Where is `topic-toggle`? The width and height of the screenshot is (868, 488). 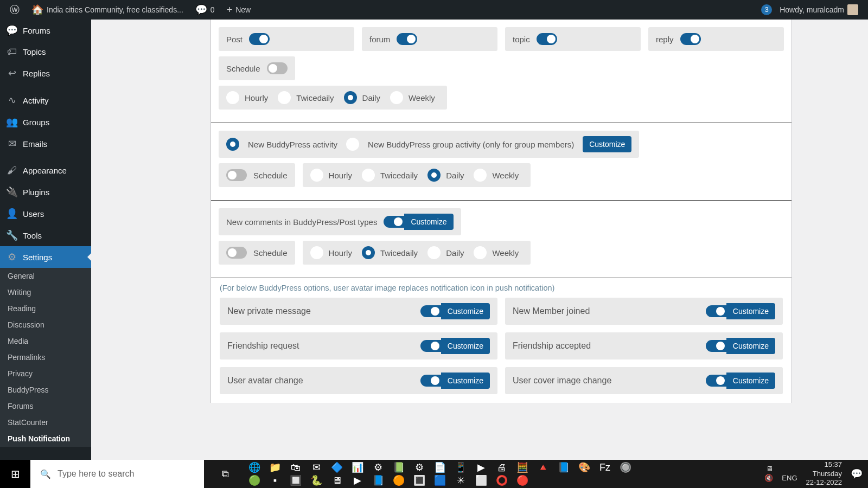 topic-toggle is located at coordinates (547, 39).